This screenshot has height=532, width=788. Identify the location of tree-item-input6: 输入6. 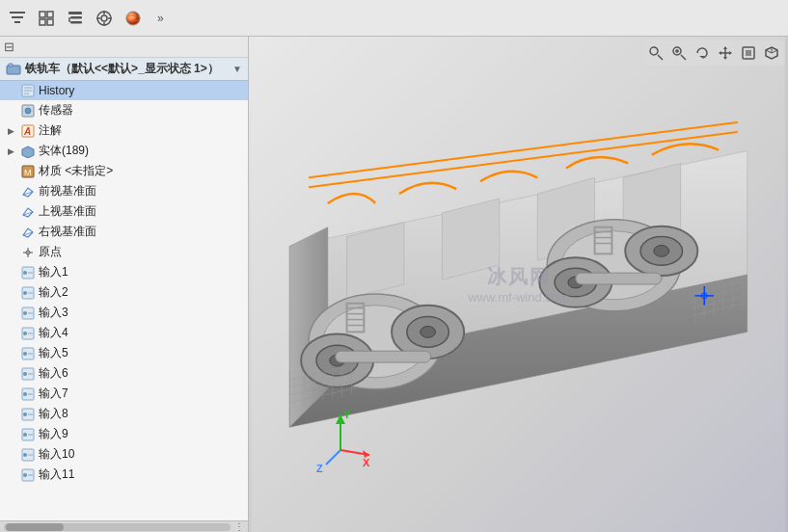
(123, 374).